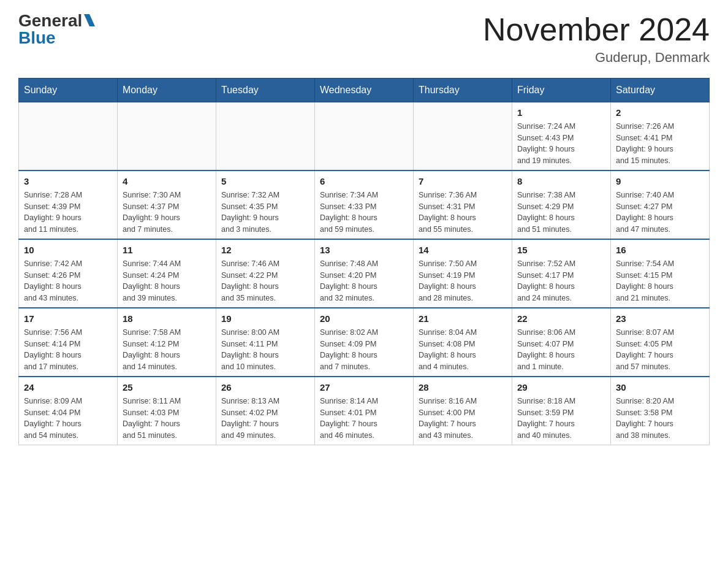  Describe the element at coordinates (152, 350) in the screenshot. I see `day-info: Sunrise: 7:58 AM Sunset: 4:12 PM Dayligh…` at that location.